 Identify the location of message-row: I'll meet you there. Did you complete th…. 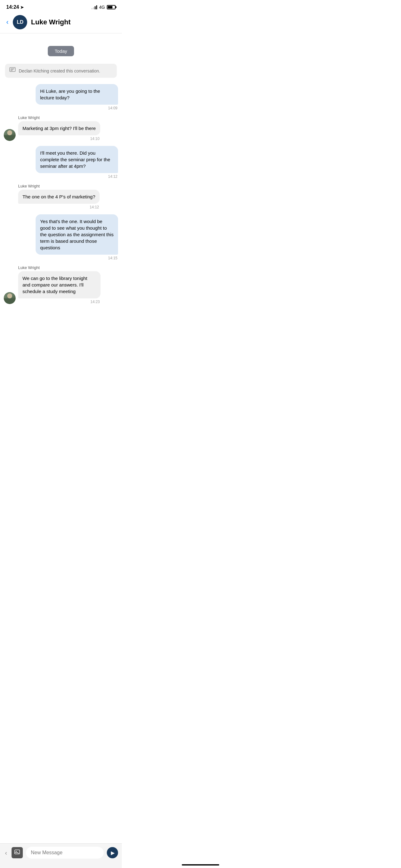
(61, 162).